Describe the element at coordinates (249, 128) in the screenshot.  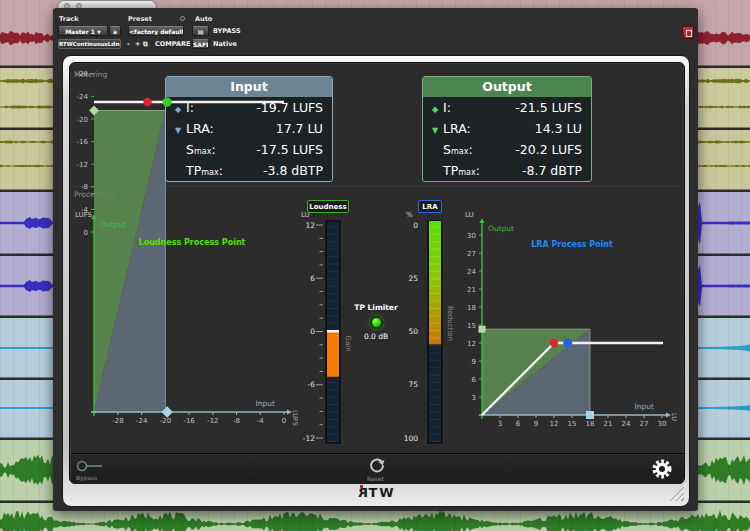
I see `metering-row: ▼LRA:17.7 LU` at that location.